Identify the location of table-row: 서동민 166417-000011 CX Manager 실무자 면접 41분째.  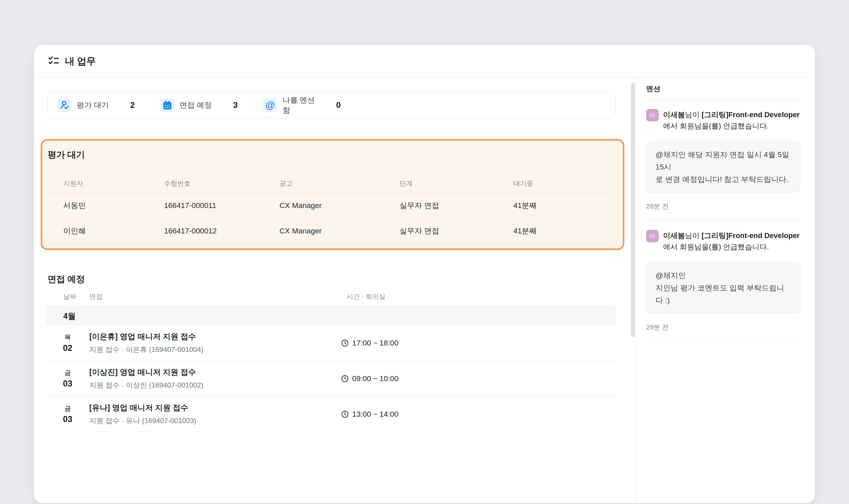
(331, 206).